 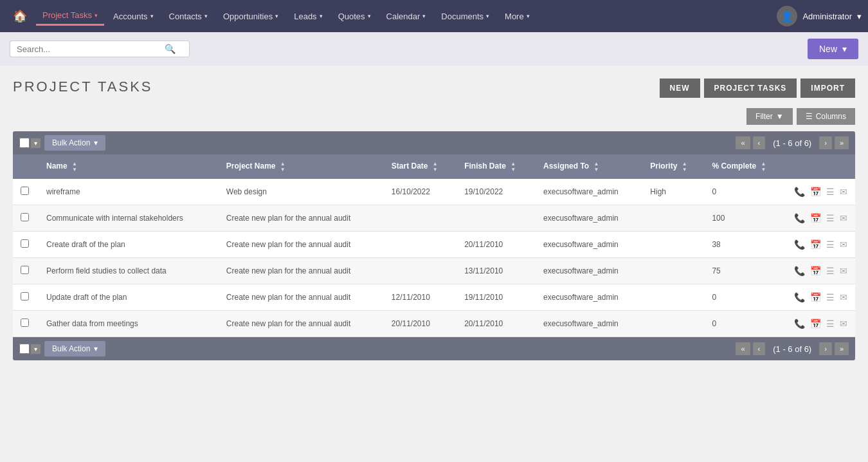 What do you see at coordinates (96, 15) in the screenshot?
I see `nav-project-tasks-caret: ▾` at bounding box center [96, 15].